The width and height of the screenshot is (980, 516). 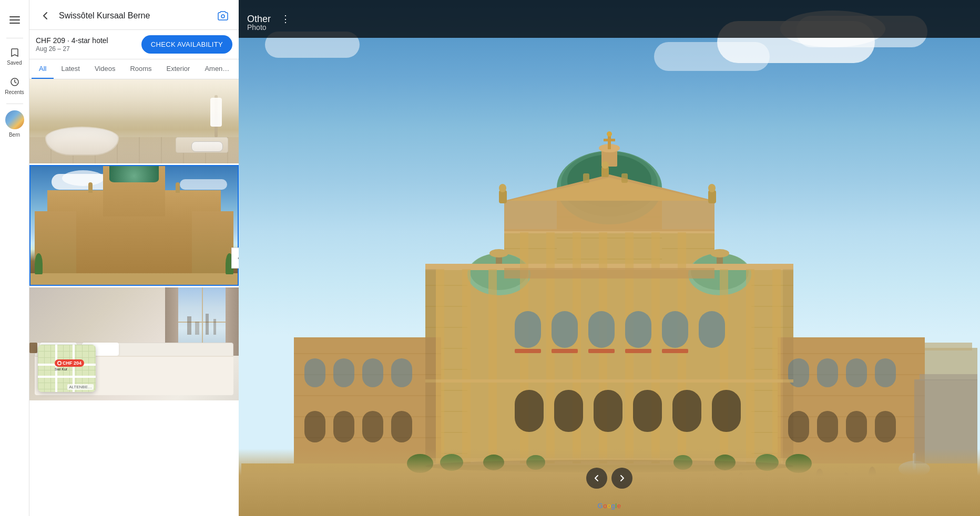 What do you see at coordinates (622, 478) in the screenshot?
I see `next-photo-button` at bounding box center [622, 478].